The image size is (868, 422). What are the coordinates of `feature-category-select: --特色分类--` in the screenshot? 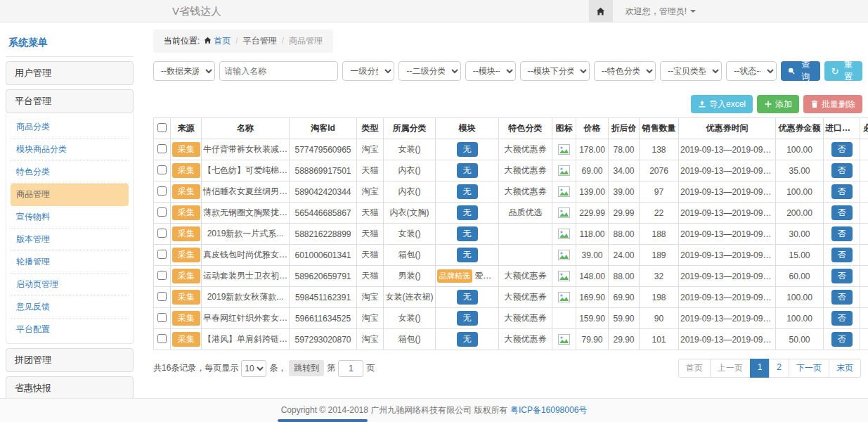 It's located at (625, 71).